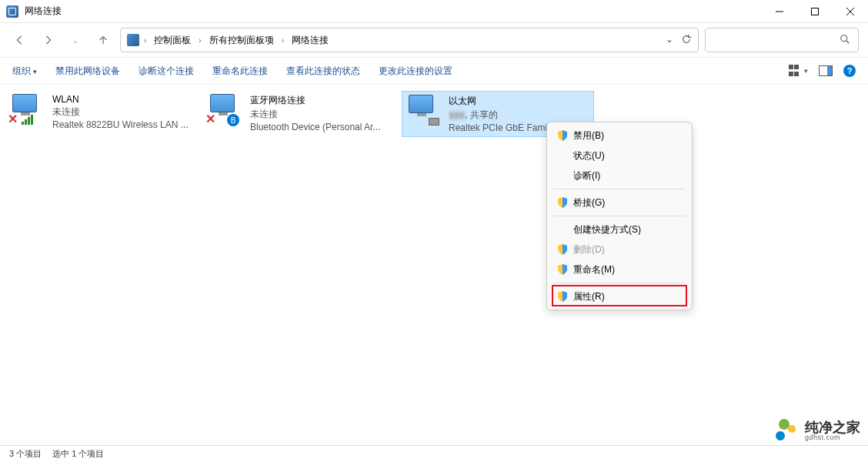  What do you see at coordinates (686, 40) in the screenshot?
I see `refresh-icon` at bounding box center [686, 40].